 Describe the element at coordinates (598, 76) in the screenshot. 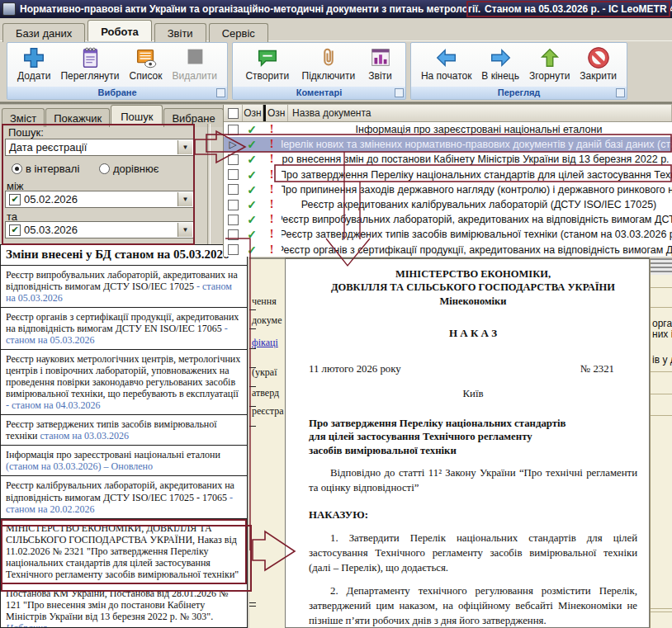

I see `button-label: Закрити` at that location.